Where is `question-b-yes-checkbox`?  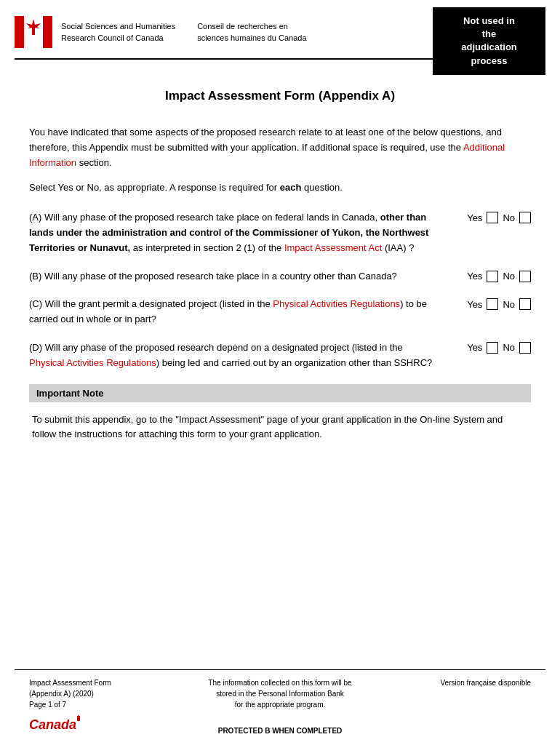 question-b-yes-checkbox is located at coordinates (492, 276).